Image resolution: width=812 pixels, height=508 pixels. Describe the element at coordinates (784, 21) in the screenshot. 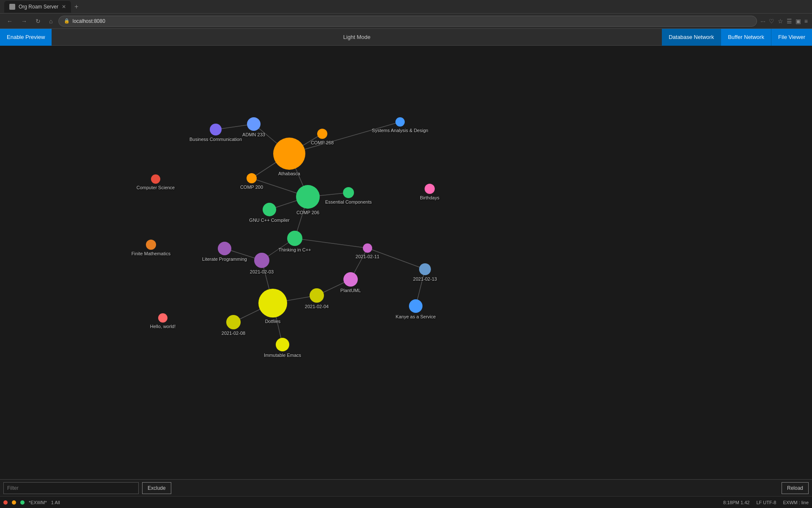

I see `browser-nav-icons: ··· ♡ ☆ ☰ ▣ ≡` at that location.